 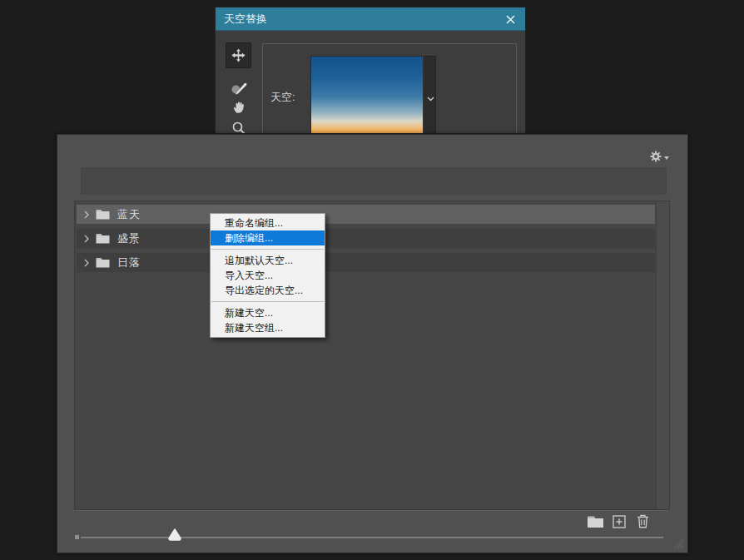 What do you see at coordinates (268, 313) in the screenshot?
I see `menu-item-7: 新建天空...` at bounding box center [268, 313].